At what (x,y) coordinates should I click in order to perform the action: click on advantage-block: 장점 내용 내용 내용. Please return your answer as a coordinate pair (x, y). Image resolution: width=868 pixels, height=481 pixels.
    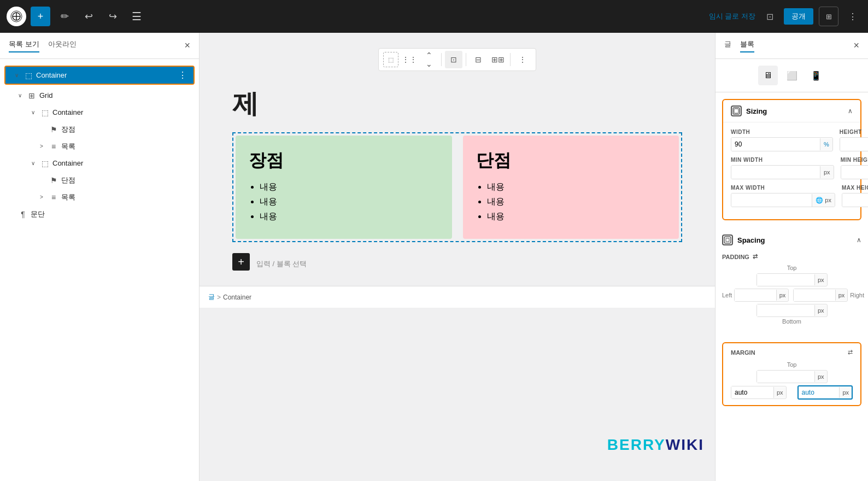
    Looking at the image, I should click on (344, 187).